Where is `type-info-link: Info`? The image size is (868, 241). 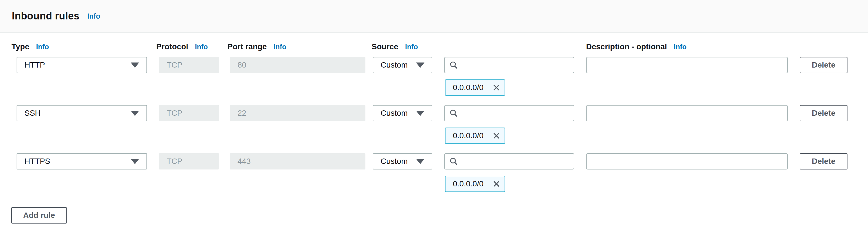 type-info-link: Info is located at coordinates (42, 47).